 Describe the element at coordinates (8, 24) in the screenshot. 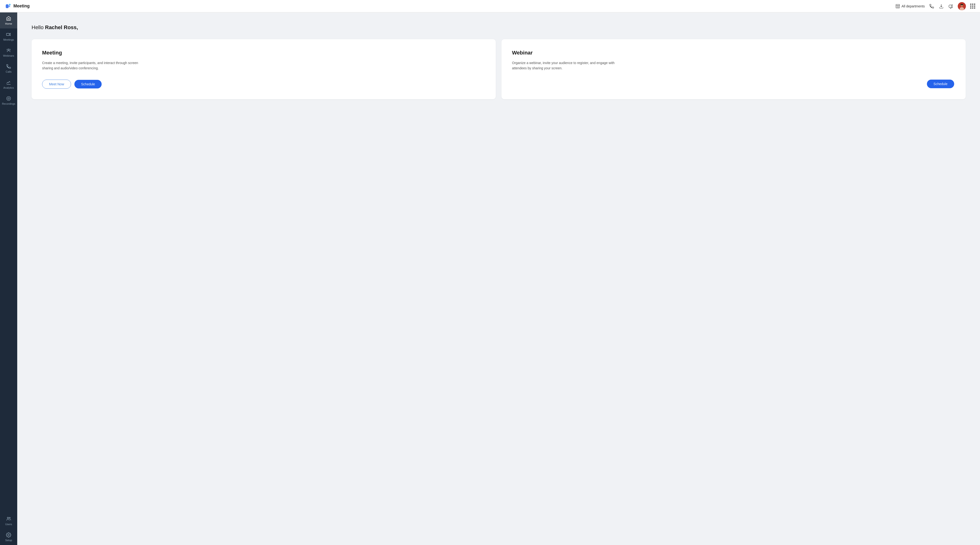

I see `sidebar-item-home-label: Home` at that location.